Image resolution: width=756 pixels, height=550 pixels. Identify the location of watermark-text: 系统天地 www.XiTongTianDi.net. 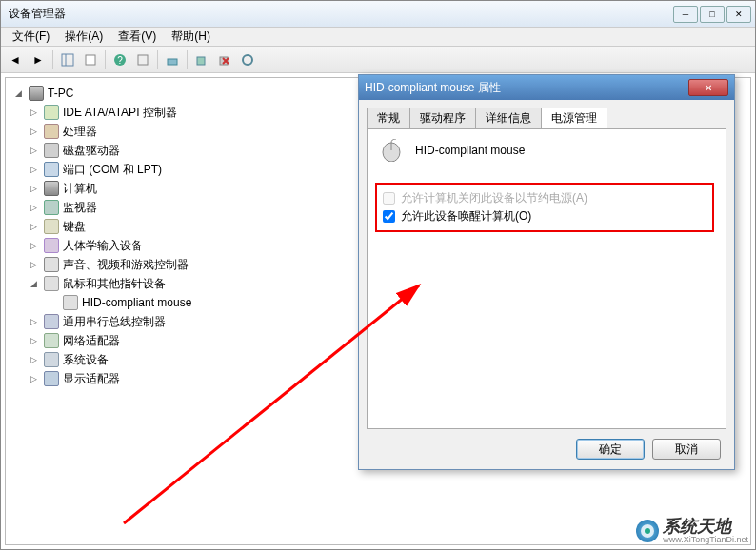
(706, 531).